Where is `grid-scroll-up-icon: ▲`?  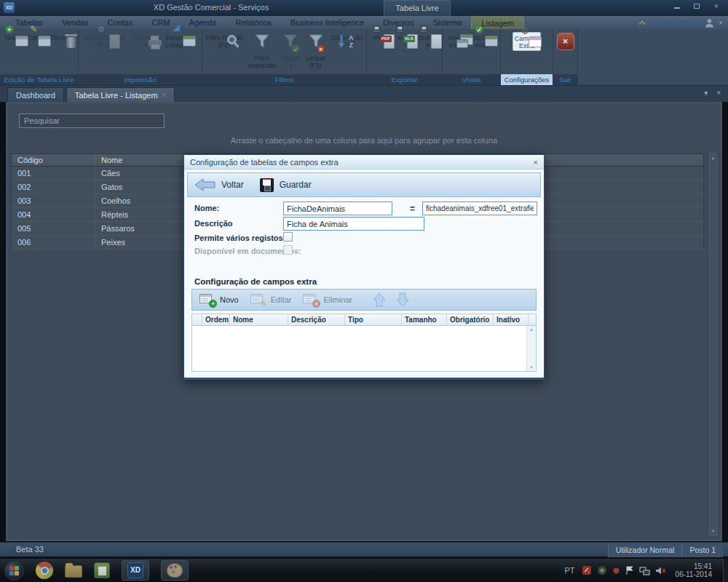 grid-scroll-up-icon: ▲ is located at coordinates (531, 330).